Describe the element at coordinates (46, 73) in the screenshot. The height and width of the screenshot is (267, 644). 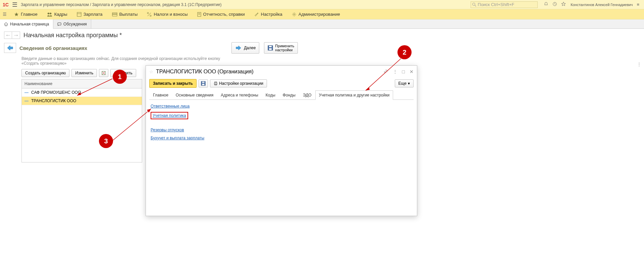
I see `create-org-button: Создать организацию` at that location.